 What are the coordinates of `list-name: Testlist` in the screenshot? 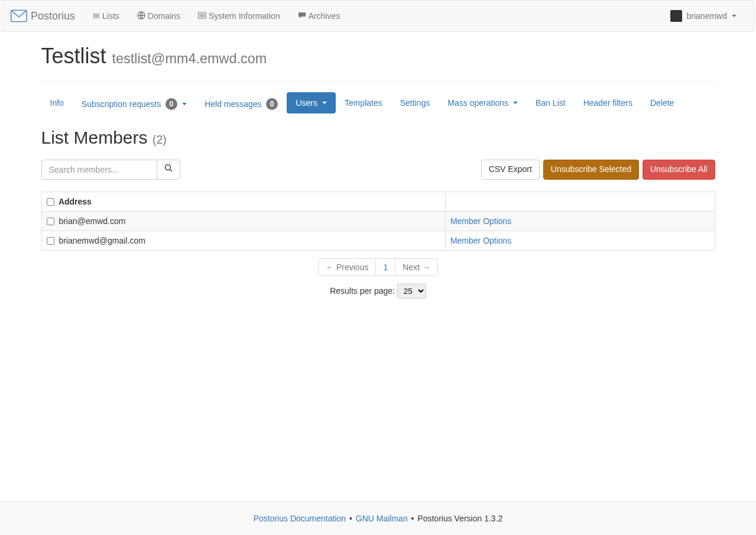 It's located at (74, 56).